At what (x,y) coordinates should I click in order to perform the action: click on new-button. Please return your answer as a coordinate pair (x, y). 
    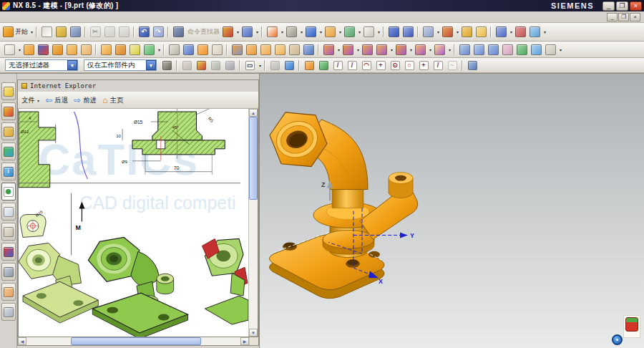
    Looking at the image, I should click on (47, 32).